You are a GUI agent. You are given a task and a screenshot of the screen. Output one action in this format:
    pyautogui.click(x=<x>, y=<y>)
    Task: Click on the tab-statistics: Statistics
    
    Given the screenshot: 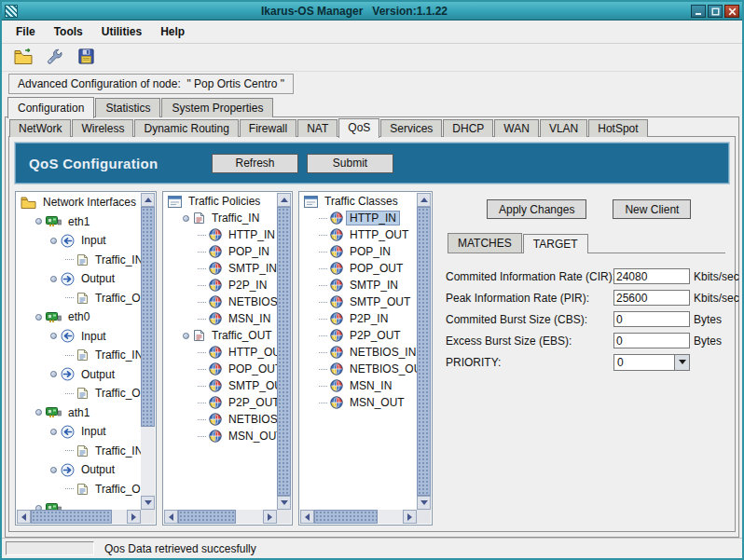 What is the action you would take?
    pyautogui.click(x=128, y=108)
    